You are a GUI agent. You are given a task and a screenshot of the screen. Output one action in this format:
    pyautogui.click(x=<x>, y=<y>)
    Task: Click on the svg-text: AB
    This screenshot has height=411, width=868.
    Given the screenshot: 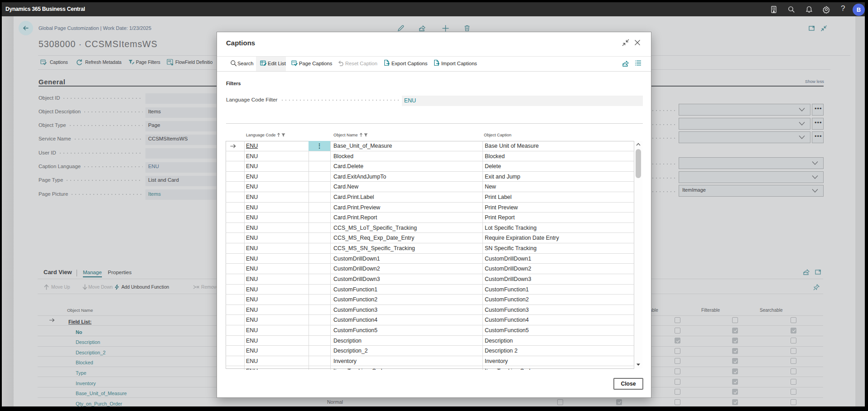 What is the action you would take?
    pyautogui.click(x=170, y=61)
    